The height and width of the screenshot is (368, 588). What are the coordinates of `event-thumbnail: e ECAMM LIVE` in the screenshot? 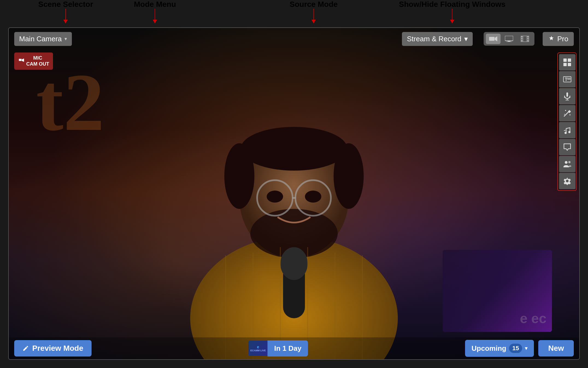 It's located at (258, 348).